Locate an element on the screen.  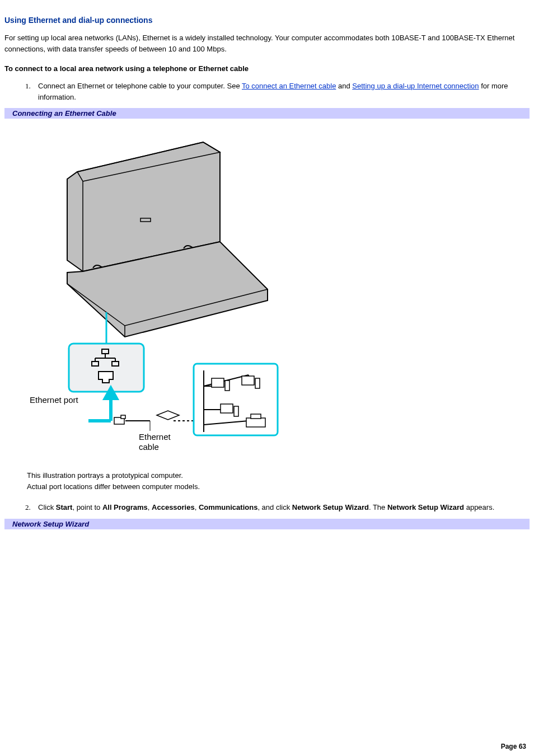
procedure-heading: To connect to a local area network using… is located at coordinates (267, 68).